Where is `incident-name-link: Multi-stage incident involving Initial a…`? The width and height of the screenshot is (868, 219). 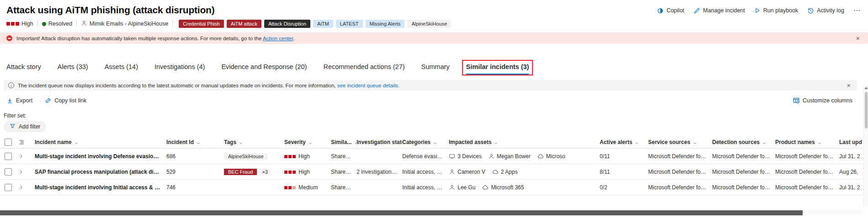 incident-name-link: Multi-stage incident involving Initial a… is located at coordinates (101, 187).